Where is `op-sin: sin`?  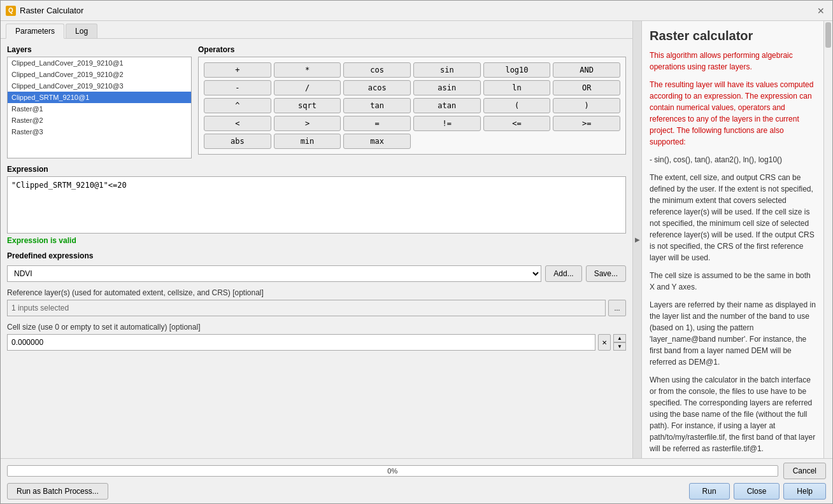
op-sin: sin is located at coordinates (447, 70).